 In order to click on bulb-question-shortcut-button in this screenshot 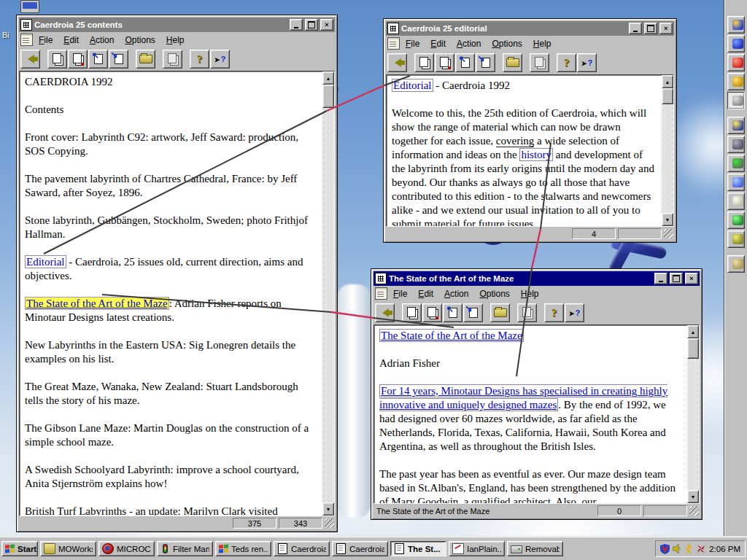, I will do `click(736, 82)`.